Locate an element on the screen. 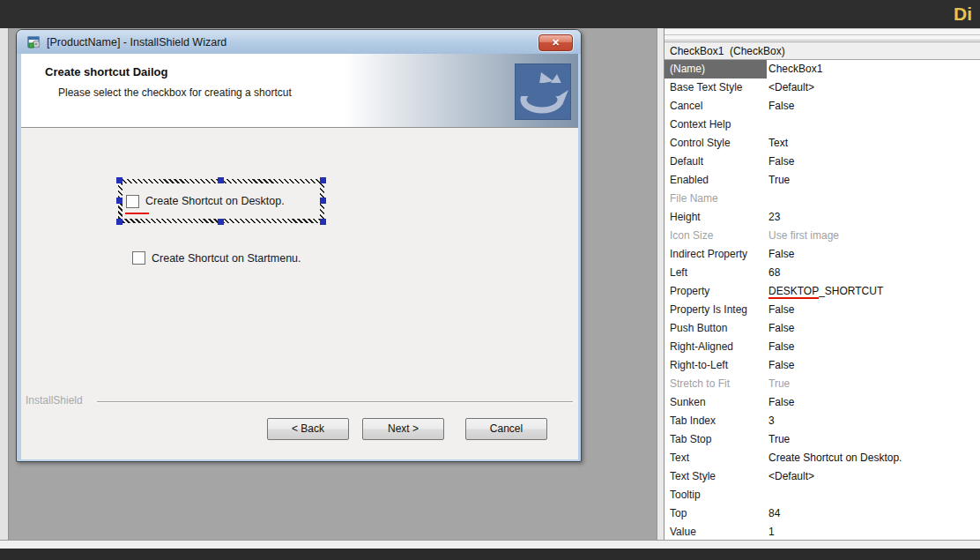  property-value: CheckBox1 is located at coordinates (873, 69).